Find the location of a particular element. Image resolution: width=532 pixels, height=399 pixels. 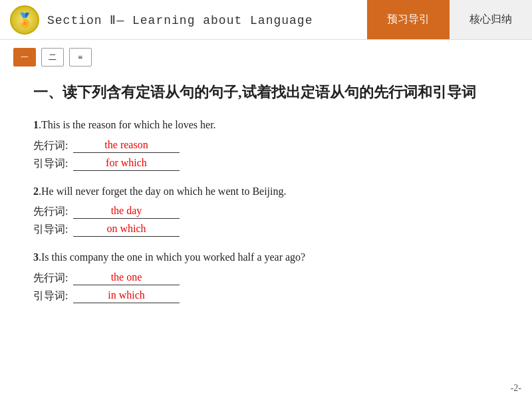

q1-xianxingci-value: the reason is located at coordinates (126, 146).